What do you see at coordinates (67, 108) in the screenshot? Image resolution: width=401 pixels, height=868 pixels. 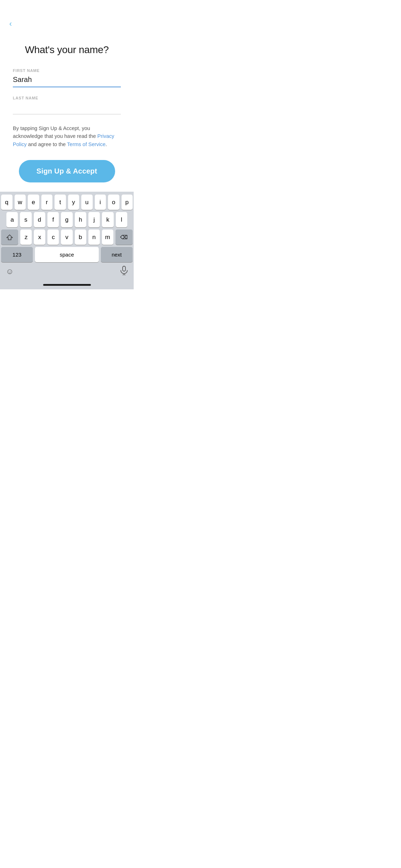 I see `last-name-input` at bounding box center [67, 108].